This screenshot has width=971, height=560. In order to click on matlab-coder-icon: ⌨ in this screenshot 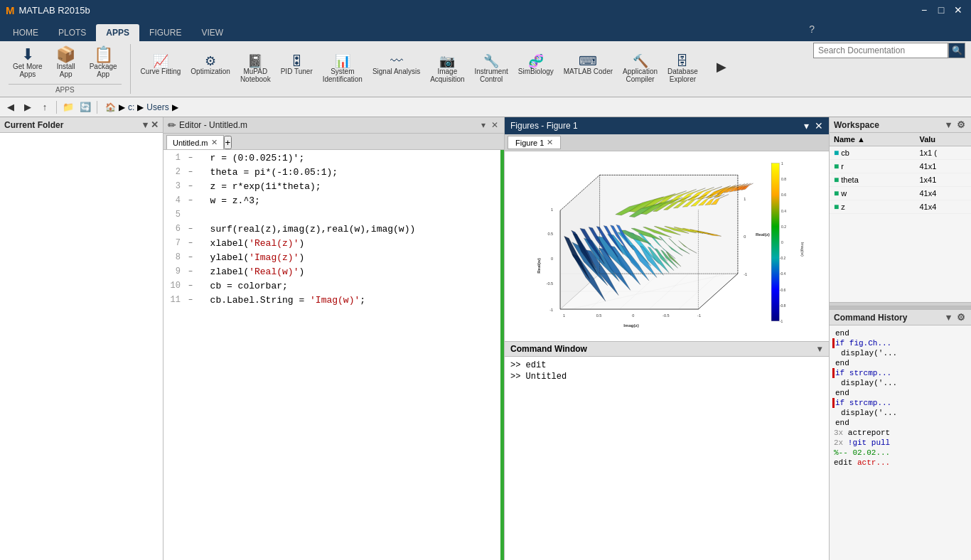, I will do `click(588, 61)`.